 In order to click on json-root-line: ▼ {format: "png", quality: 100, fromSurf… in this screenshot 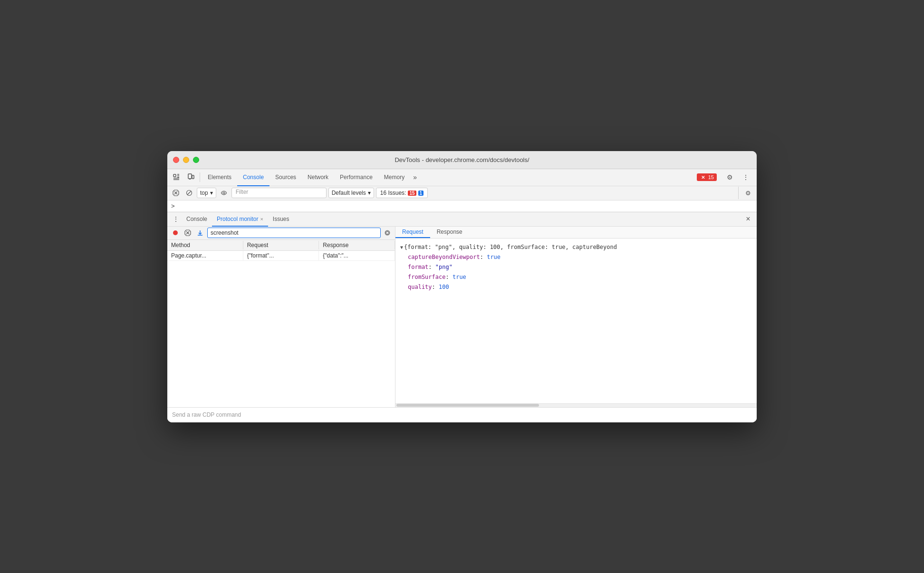, I will do `click(576, 247)`.